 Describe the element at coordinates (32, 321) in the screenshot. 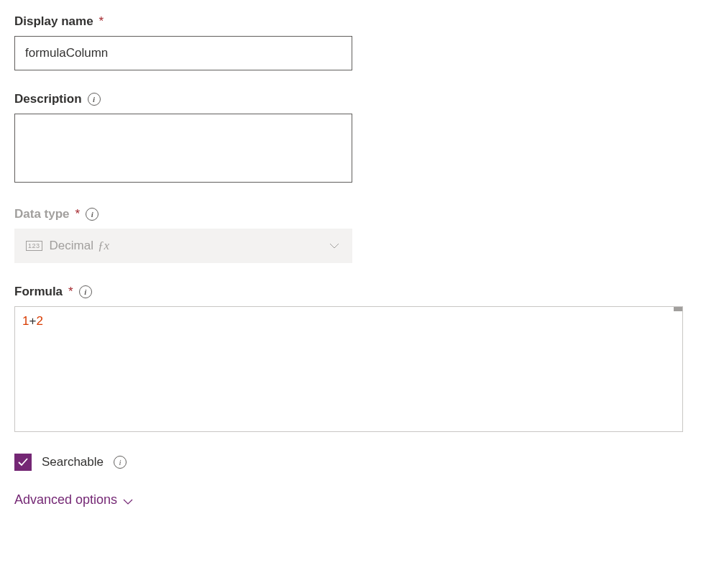

I see `formula-operator: +` at that location.